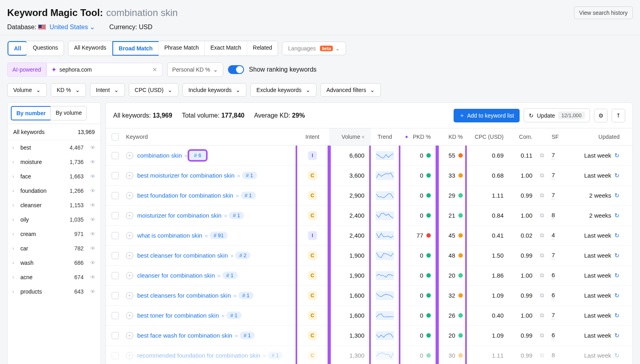 The image size is (640, 364). What do you see at coordinates (68, 90) in the screenshot?
I see `filter-kd-: KD %⌄` at bounding box center [68, 90].